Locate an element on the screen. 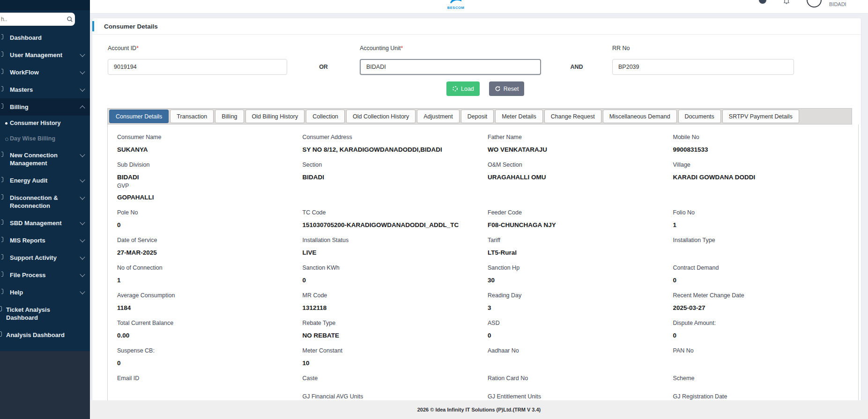  masters-icon is located at coordinates (5, 89).